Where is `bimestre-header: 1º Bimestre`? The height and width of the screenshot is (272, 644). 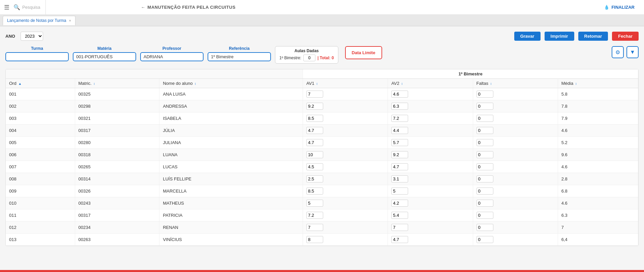
bimestre-header: 1º Bimestre is located at coordinates (470, 74).